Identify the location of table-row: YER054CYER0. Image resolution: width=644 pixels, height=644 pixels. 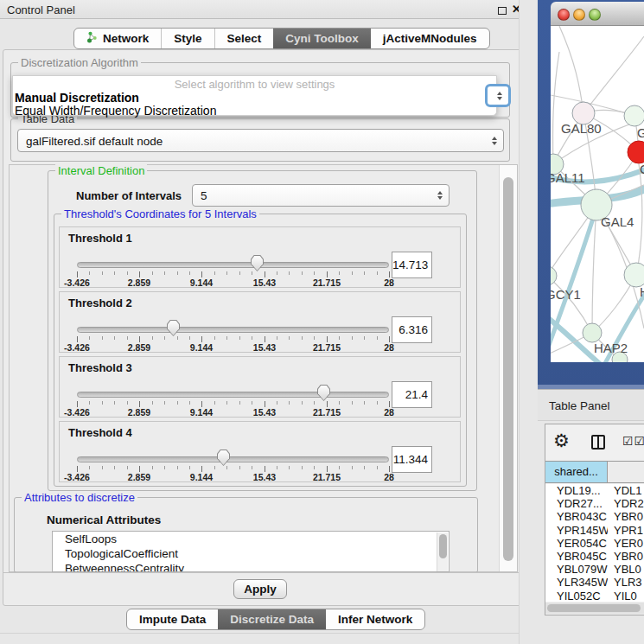
(595, 543).